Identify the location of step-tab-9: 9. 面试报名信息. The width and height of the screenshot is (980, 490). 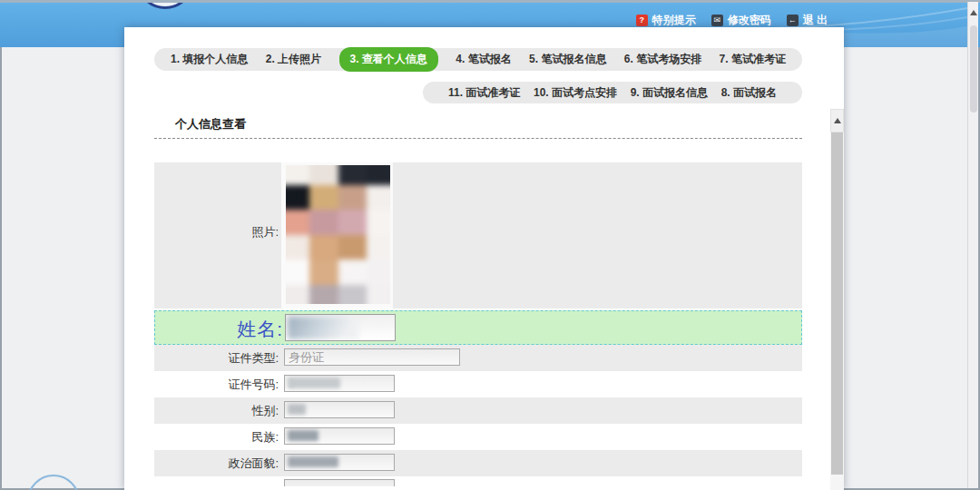
(670, 93).